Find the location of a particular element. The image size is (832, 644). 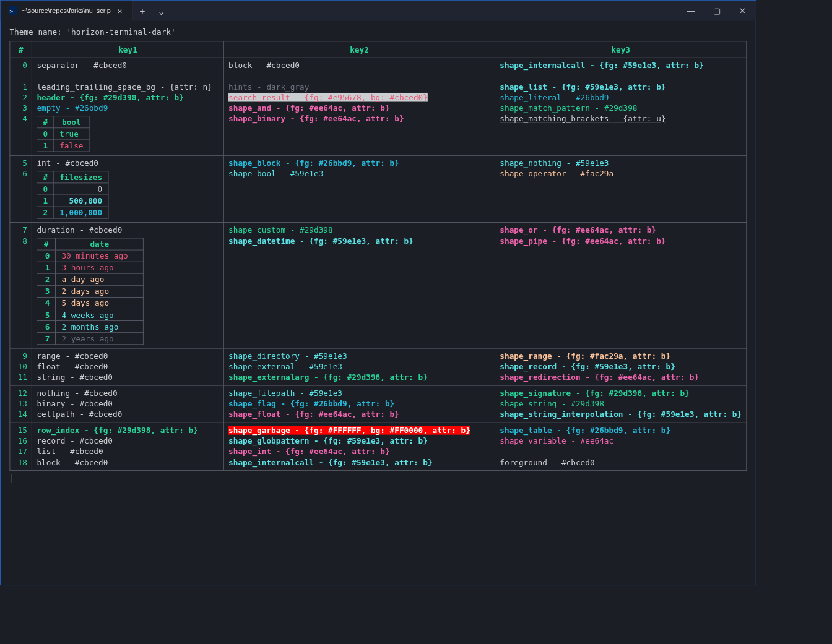

header-key3: key3 is located at coordinates (621, 49).